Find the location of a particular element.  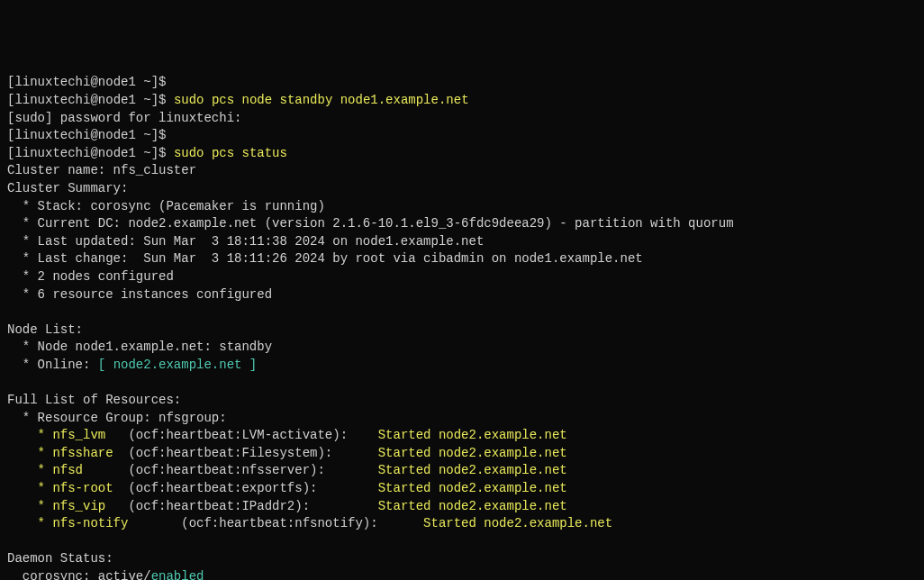

node-standby-line: * Node node1.example.net: standby is located at coordinates (140, 347).